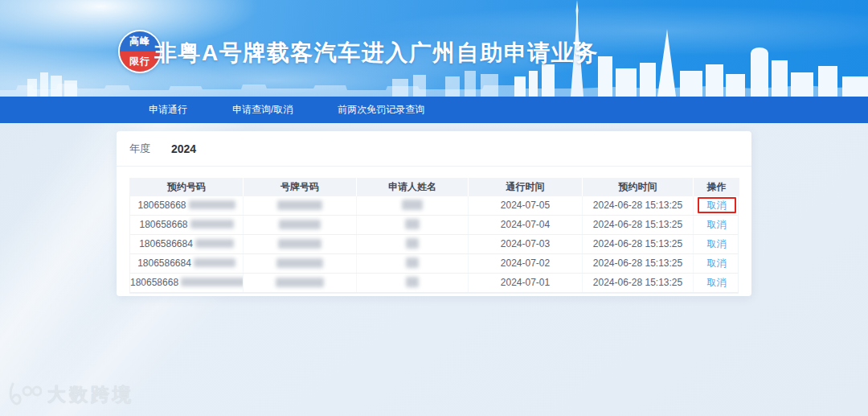  Describe the element at coordinates (525, 187) in the screenshot. I see `col-header-pass-date: 通行时间` at that location.